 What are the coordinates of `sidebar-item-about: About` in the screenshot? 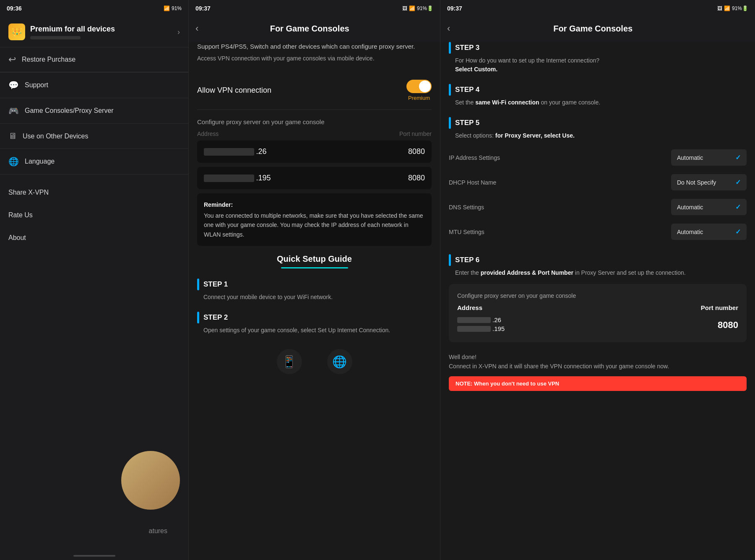 It's located at (94, 238).